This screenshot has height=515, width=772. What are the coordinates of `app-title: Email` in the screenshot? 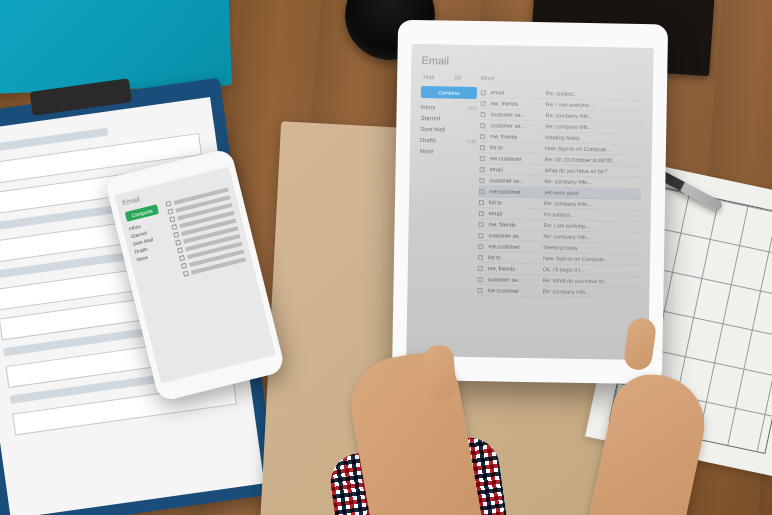 It's located at (532, 62).